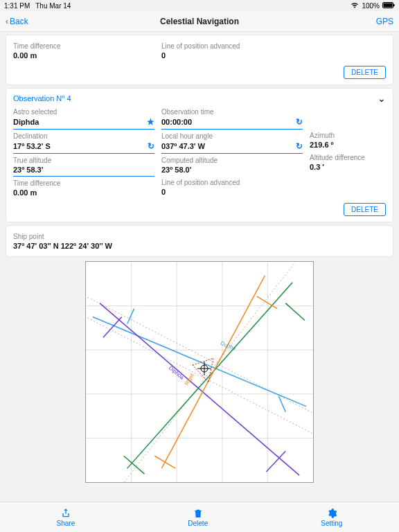 The image size is (399, 532). I want to click on battery-text: 100%, so click(371, 6).